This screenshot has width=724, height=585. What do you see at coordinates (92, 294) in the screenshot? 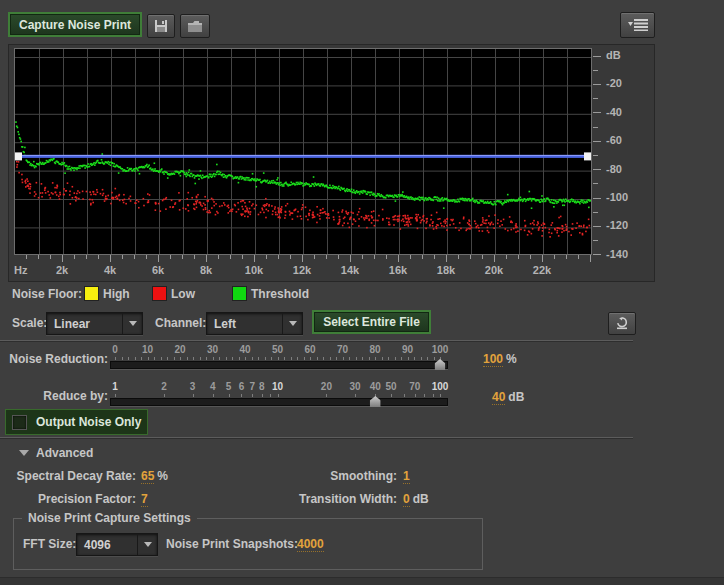
I see `high-color-swatch` at bounding box center [92, 294].